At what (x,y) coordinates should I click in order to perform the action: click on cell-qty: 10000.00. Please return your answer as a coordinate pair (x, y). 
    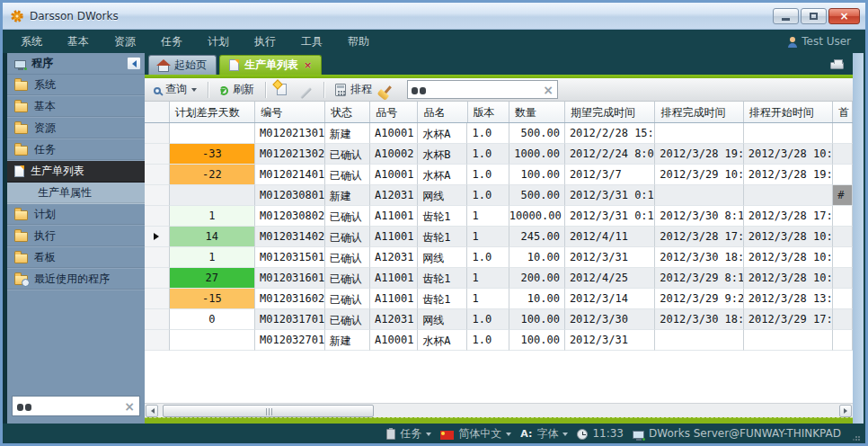
    Looking at the image, I should click on (537, 216).